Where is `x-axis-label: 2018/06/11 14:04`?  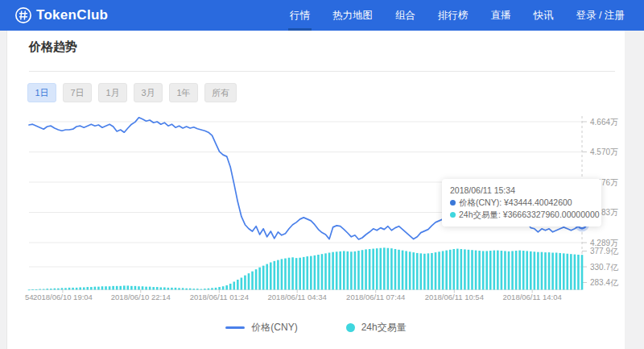
x-axis-label: 2018/06/11 14:04 is located at coordinates (533, 297).